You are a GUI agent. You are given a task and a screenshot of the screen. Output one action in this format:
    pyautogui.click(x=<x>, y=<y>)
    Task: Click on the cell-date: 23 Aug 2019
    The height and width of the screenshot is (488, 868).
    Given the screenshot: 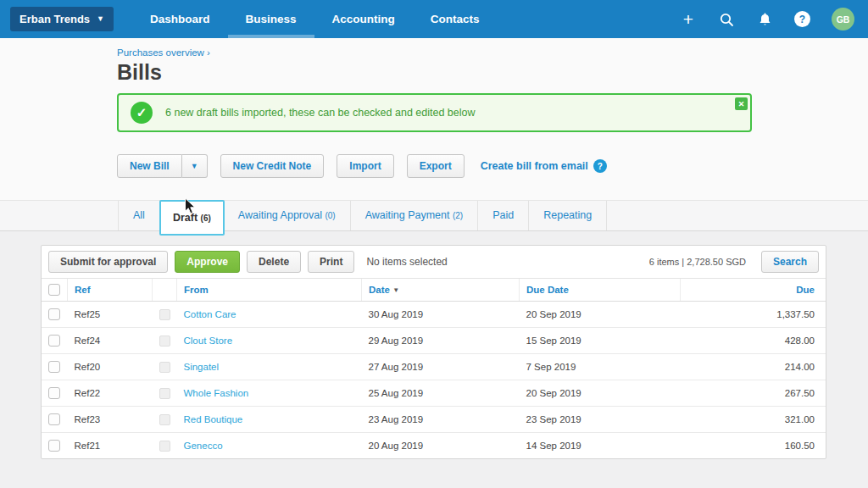 What is the action you would take?
    pyautogui.click(x=441, y=420)
    